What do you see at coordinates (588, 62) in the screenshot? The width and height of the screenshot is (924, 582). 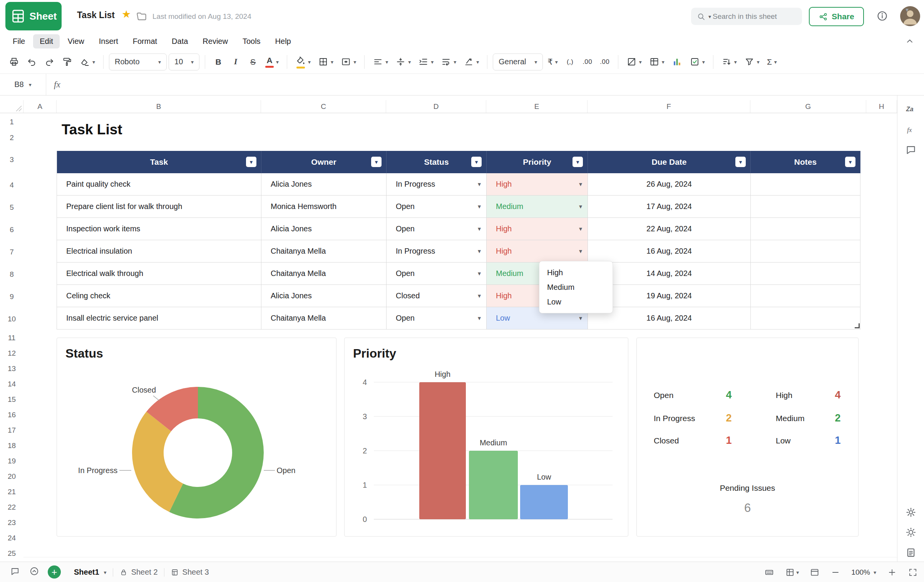 I see `decrease-decimal-button: .00` at bounding box center [588, 62].